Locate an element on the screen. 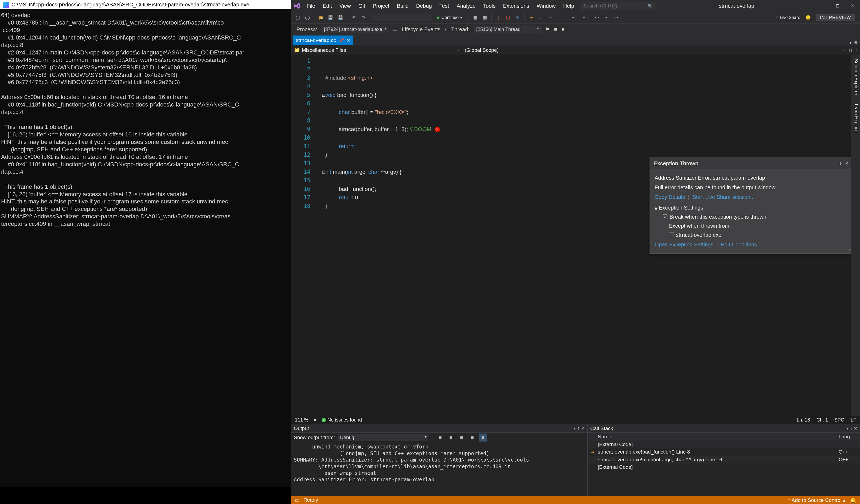 The width and height of the screenshot is (860, 504). console-titlebar: C:\MSDN\cpp-docs-pr\docs\c-language\ASAN… is located at coordinates (145, 5).